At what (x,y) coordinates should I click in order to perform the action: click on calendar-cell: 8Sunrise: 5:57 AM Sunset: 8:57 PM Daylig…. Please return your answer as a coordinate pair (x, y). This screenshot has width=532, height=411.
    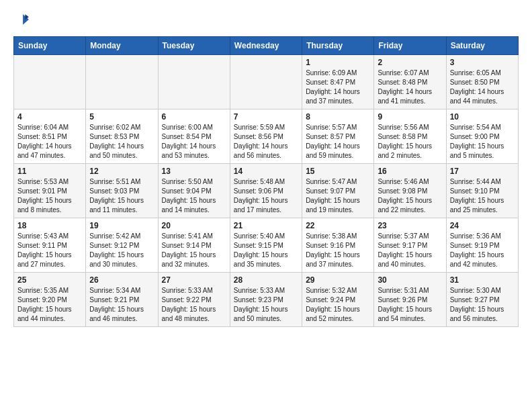
    Looking at the image, I should click on (339, 137).